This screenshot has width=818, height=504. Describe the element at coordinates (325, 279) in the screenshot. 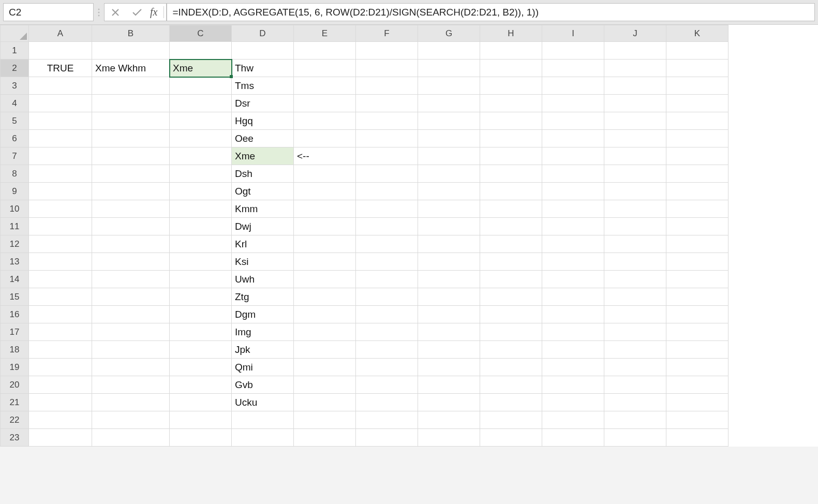

I see `cell-E14` at that location.